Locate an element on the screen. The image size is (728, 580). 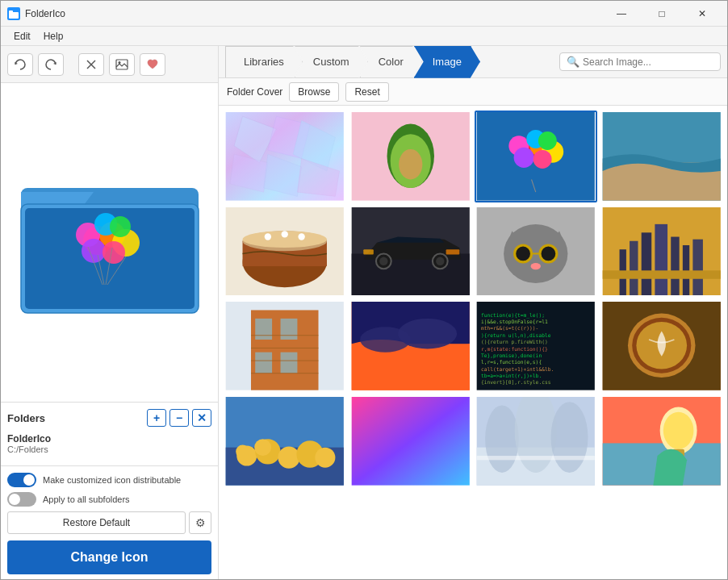
subfolders-label: Apply to all subfolders is located at coordinates (86, 499).